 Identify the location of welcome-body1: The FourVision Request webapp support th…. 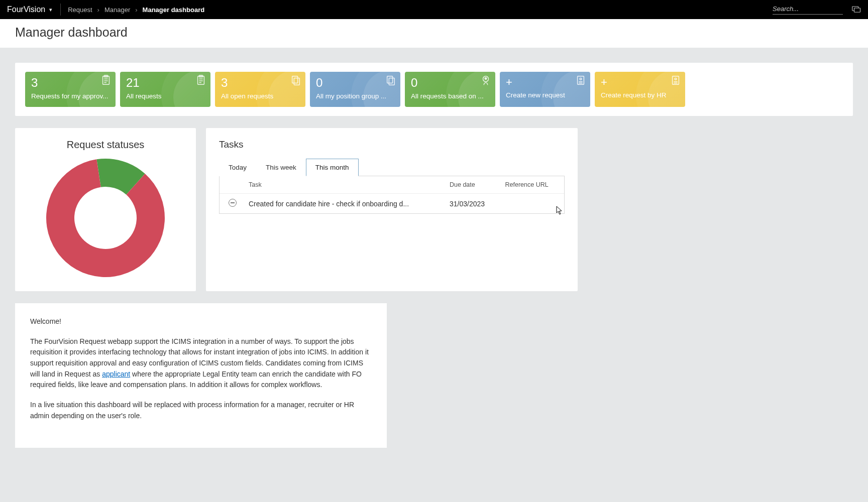
(201, 363).